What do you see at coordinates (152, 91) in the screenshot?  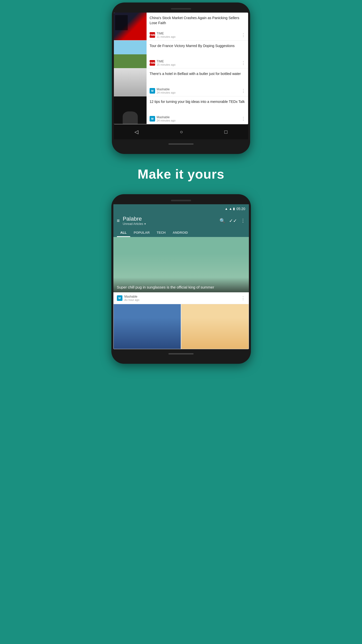 I see `source-badge-mashable-1: M` at bounding box center [152, 91].